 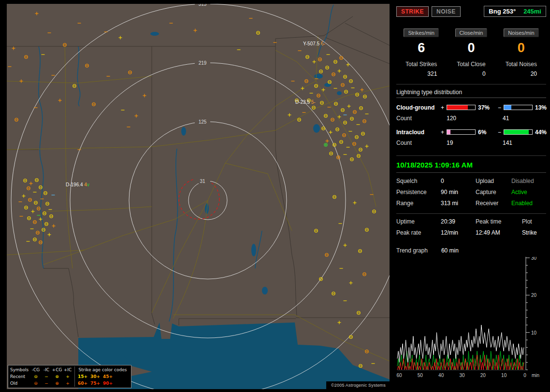 What do you see at coordinates (458, 192) in the screenshot?
I see `persistence-value: 90 min` at bounding box center [458, 192].